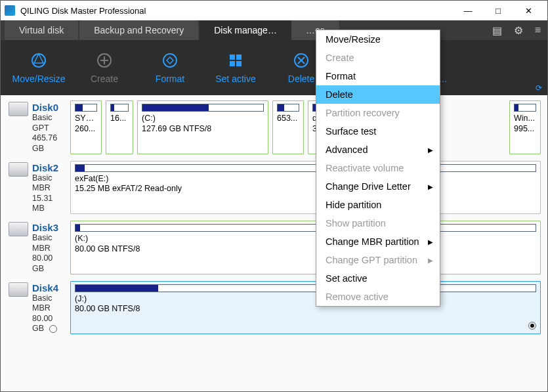 The width and height of the screenshot is (548, 392). I want to click on window-maximize-button: □, so click(498, 11).